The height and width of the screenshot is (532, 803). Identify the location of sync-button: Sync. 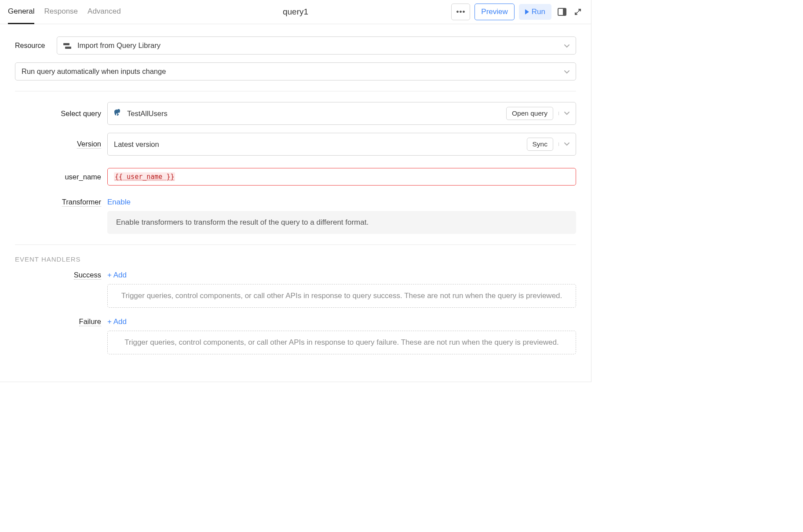
(540, 144).